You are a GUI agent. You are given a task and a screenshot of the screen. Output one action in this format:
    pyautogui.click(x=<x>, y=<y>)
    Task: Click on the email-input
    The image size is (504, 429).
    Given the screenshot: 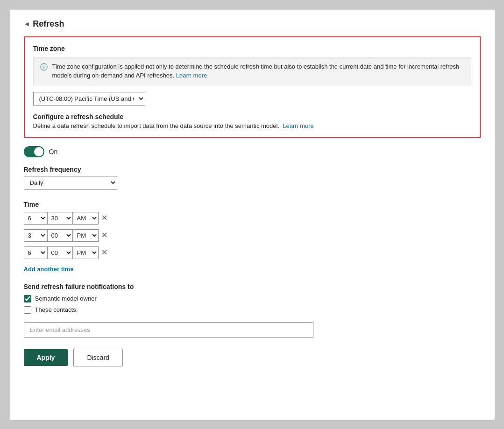 What is the action you would take?
    pyautogui.click(x=169, y=330)
    